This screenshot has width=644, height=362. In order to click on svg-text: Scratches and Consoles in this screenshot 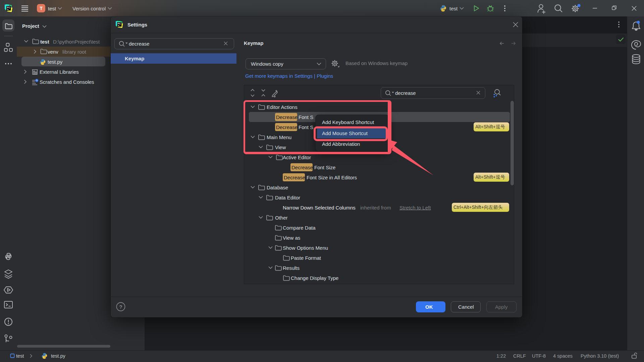, I will do `click(67, 82)`.